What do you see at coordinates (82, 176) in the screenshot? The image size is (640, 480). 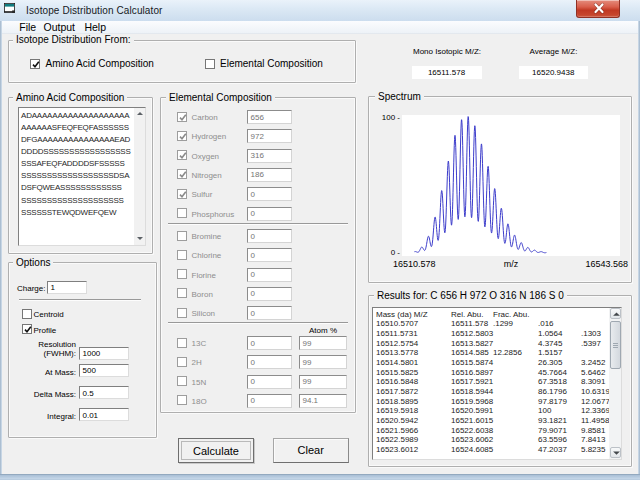 I see `sequence-textarea: ADAAAAAAAAAAAAAAAAAAA AAAAAASFEQFEQFASSS…` at bounding box center [82, 176].